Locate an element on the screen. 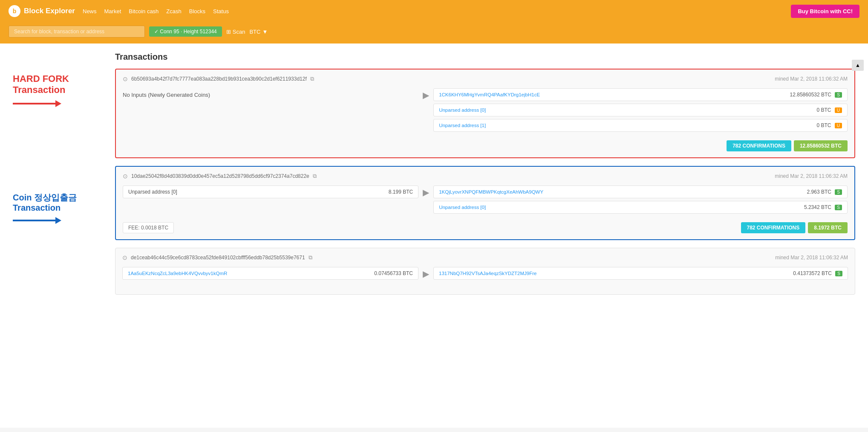 The height and width of the screenshot is (432, 868). coin-label: Coin 정상입출금 Transaction is located at coordinates (64, 203).